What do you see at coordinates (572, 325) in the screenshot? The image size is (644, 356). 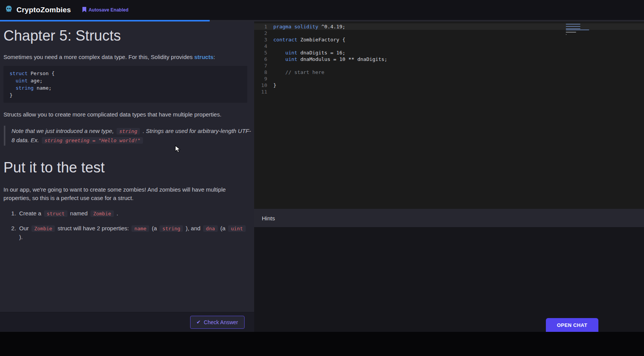 I see `open-chat-button: OPEN CHAT` at bounding box center [572, 325].